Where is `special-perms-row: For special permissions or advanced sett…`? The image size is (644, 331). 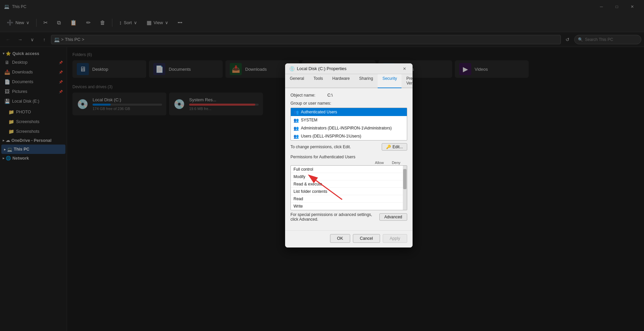 special-perms-row: For special permissions or advanced sett… is located at coordinates (349, 217).